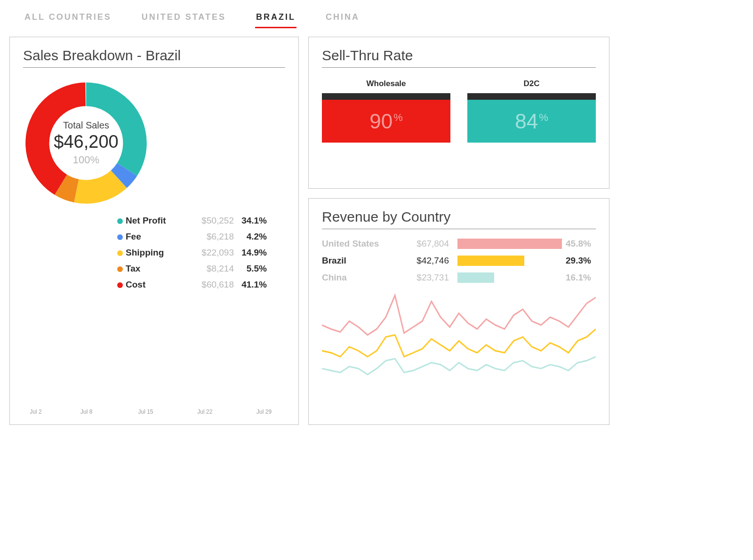 Image resolution: width=753 pixels, height=560 pixels. Describe the element at coordinates (87, 412) in the screenshot. I see `x-tick: Jul 8` at that location.